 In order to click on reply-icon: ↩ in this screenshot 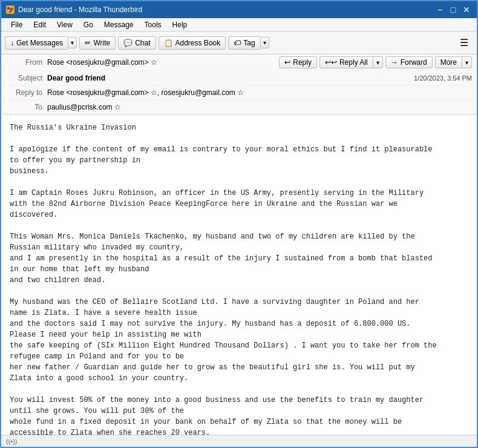, I will do `click(287, 62)`.